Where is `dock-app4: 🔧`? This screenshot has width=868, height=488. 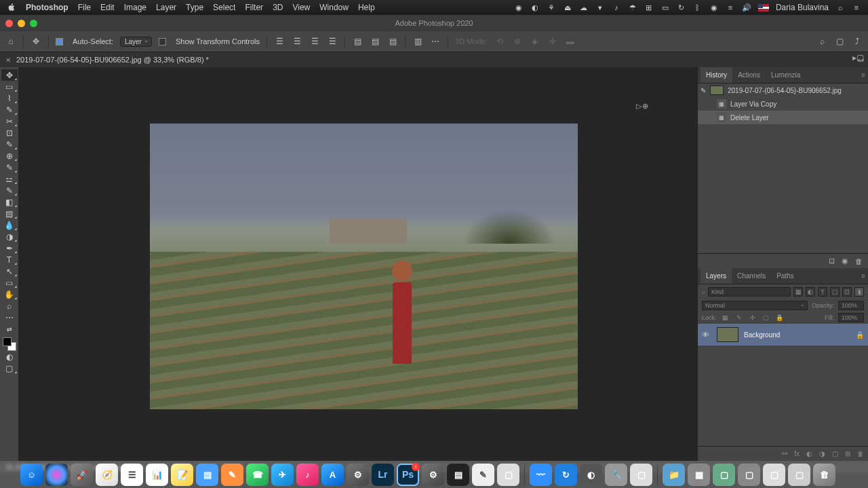
dock-app4: 🔧 is located at coordinates (616, 475).